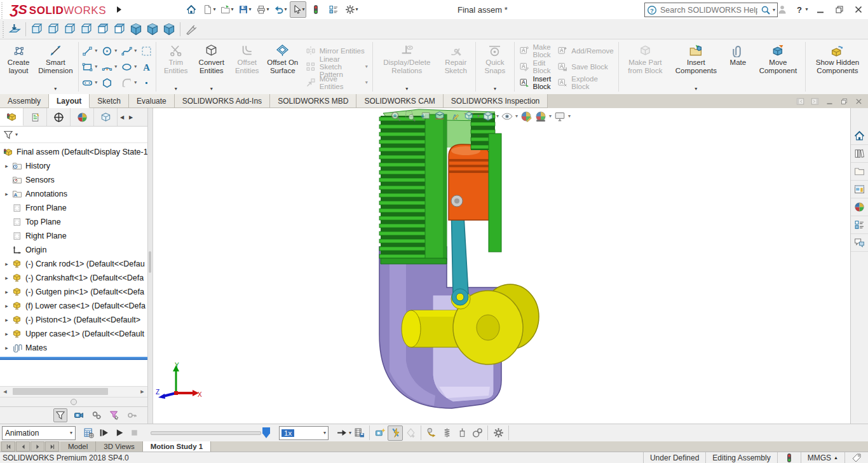 This screenshot has width=868, height=463. What do you see at coordinates (820, 10) in the screenshot?
I see `minimize-button` at bounding box center [820, 10].